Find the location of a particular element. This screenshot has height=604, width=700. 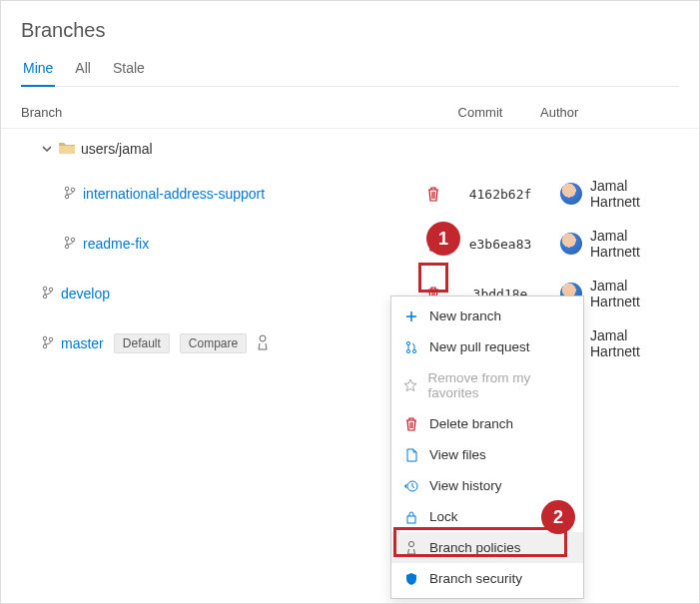

branch-name: develop is located at coordinates (86, 294).